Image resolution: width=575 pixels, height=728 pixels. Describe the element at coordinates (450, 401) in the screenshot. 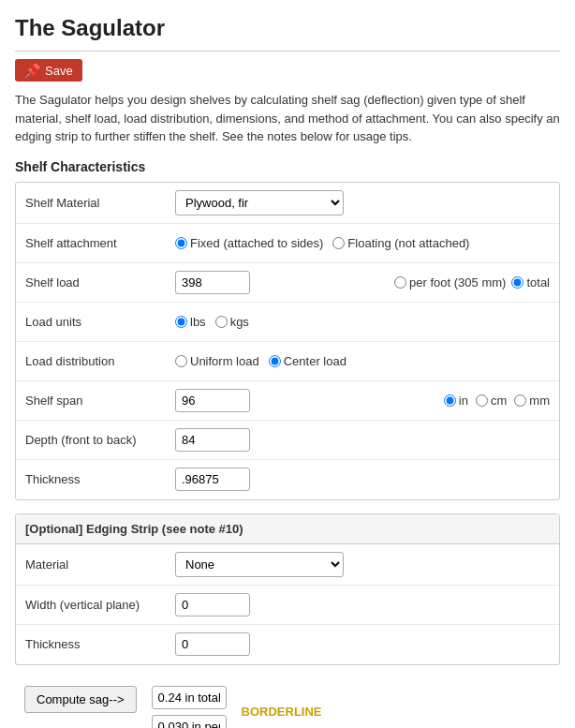

I see `span-in-radio` at that location.